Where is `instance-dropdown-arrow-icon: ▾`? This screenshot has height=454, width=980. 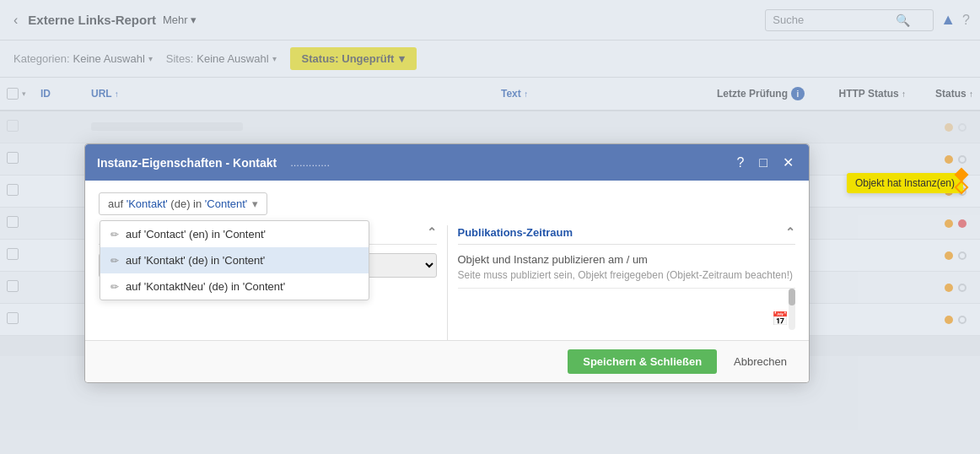
instance-dropdown-arrow-icon: ▾ is located at coordinates (255, 204).